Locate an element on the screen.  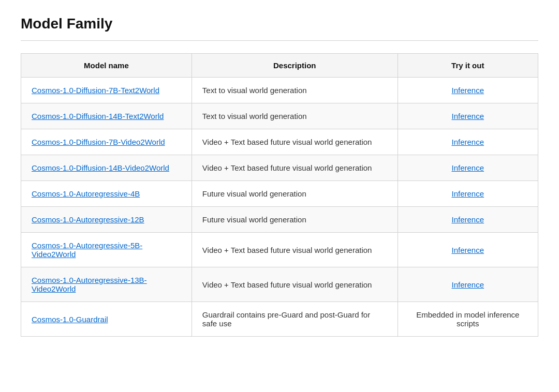
model-name-cell: Cosmos-1.0-Autoregressive-13B-Video2Worl… is located at coordinates (107, 284).